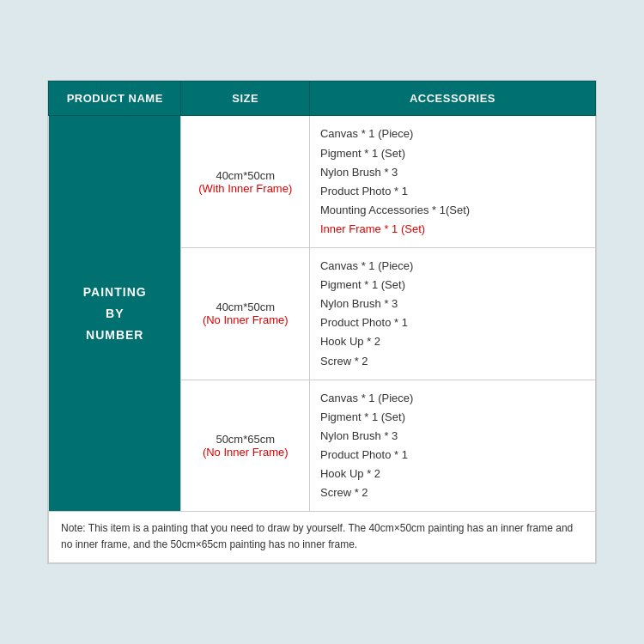 Image resolution: width=644 pixels, height=644 pixels. Describe the element at coordinates (452, 99) in the screenshot. I see `header-accessories: ACCESSORIES` at that location.